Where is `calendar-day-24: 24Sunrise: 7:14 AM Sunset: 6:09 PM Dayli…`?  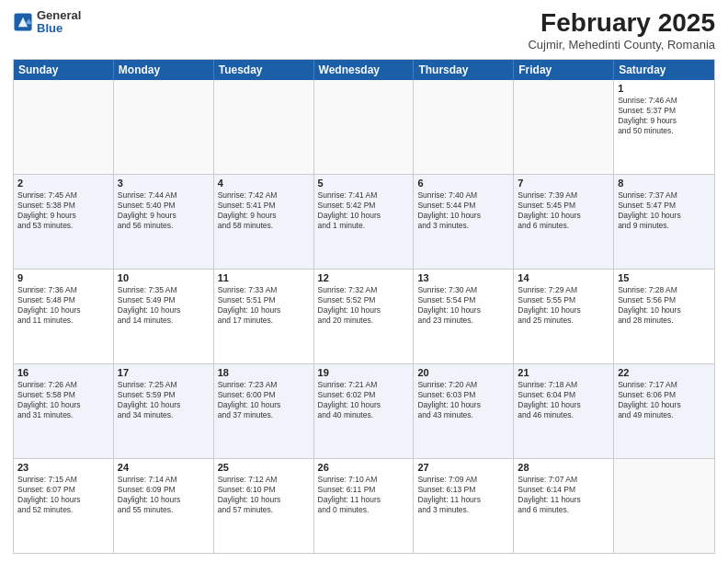 calendar-day-24: 24Sunrise: 7:14 AM Sunset: 6:09 PM Dayli… is located at coordinates (164, 506).